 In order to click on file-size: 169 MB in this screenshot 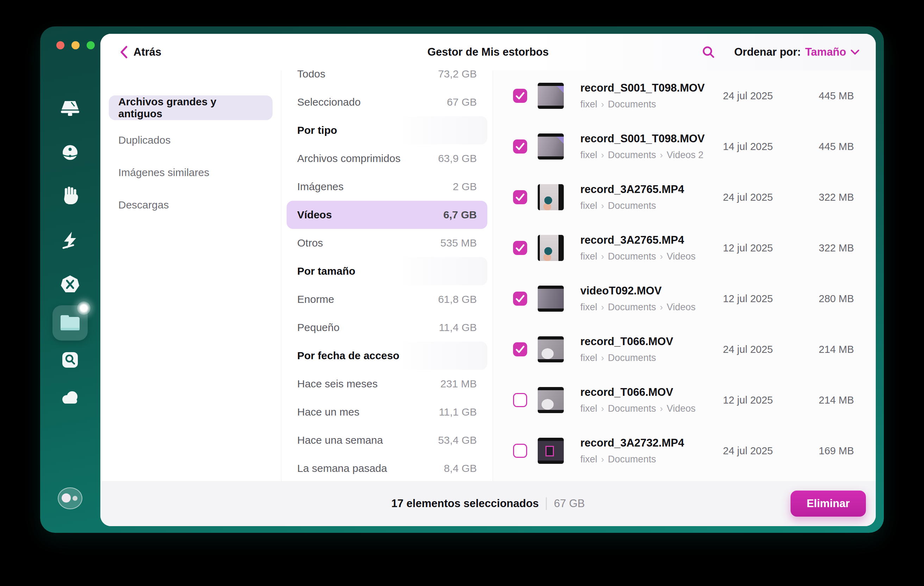, I will do `click(837, 451)`.